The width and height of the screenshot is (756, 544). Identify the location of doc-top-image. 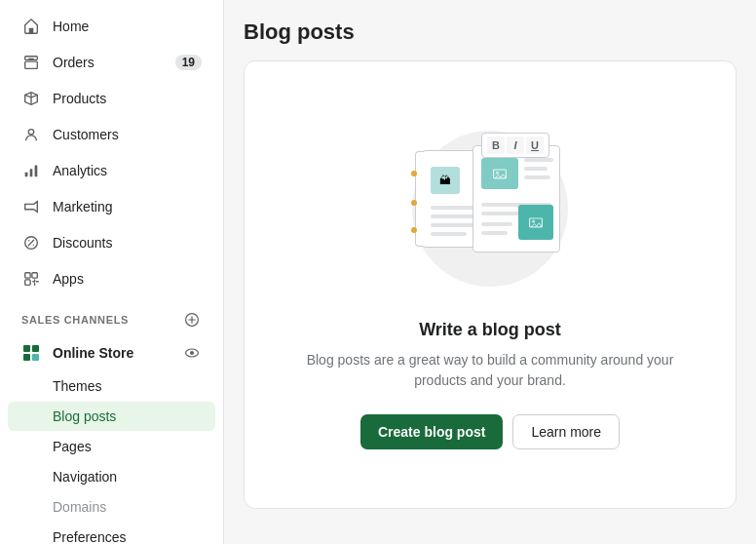
(500, 174).